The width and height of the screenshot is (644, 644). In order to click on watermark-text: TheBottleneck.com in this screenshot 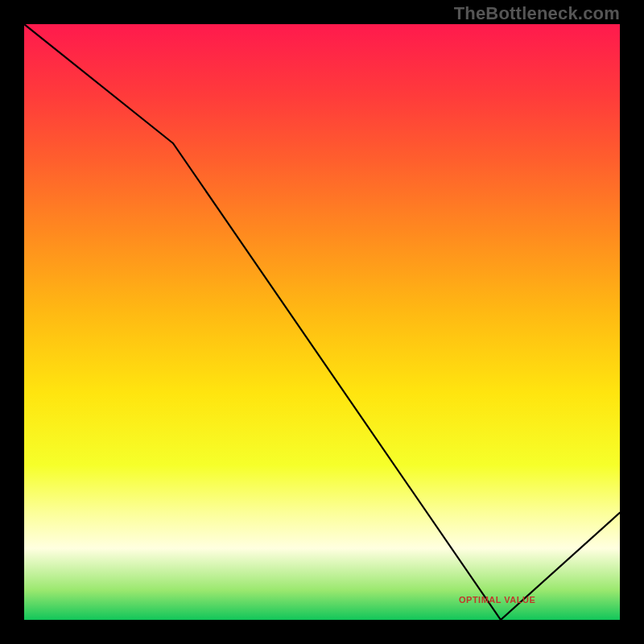, I will do `click(537, 14)`.